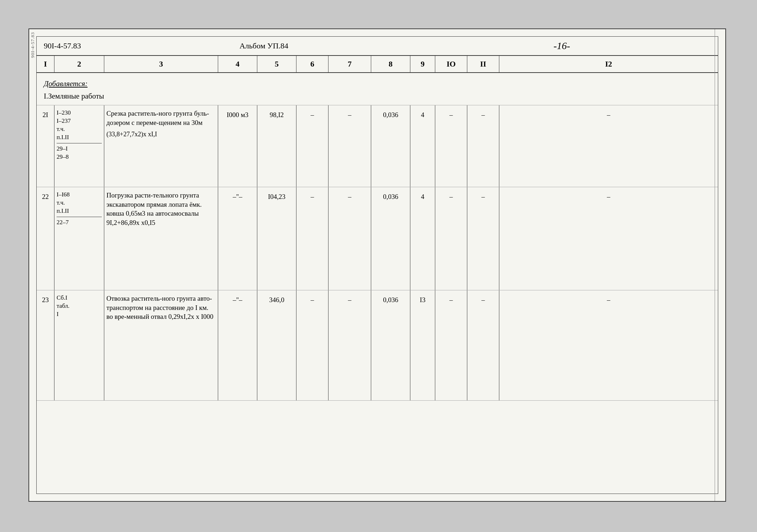 This screenshot has height=532, width=757. I want to click on section-title: I.Земляные работы, so click(377, 96).